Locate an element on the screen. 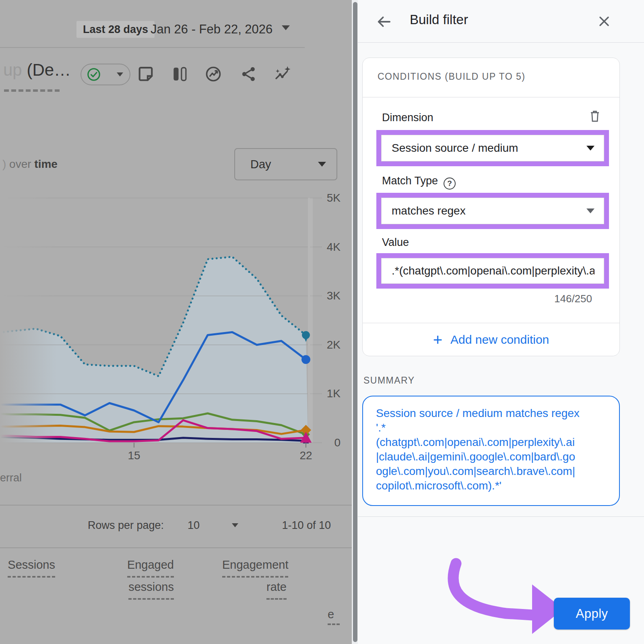  panel-title: Build filter is located at coordinates (439, 20).